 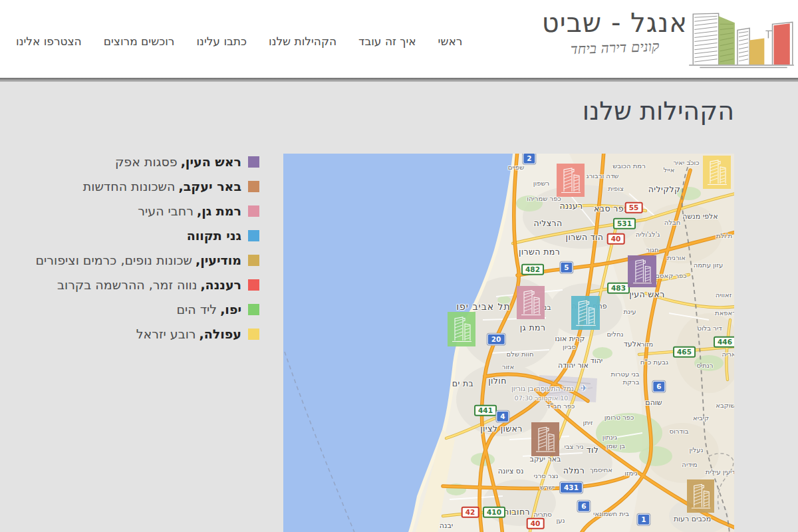 I want to click on map-label: ראפאת, so click(x=725, y=313).